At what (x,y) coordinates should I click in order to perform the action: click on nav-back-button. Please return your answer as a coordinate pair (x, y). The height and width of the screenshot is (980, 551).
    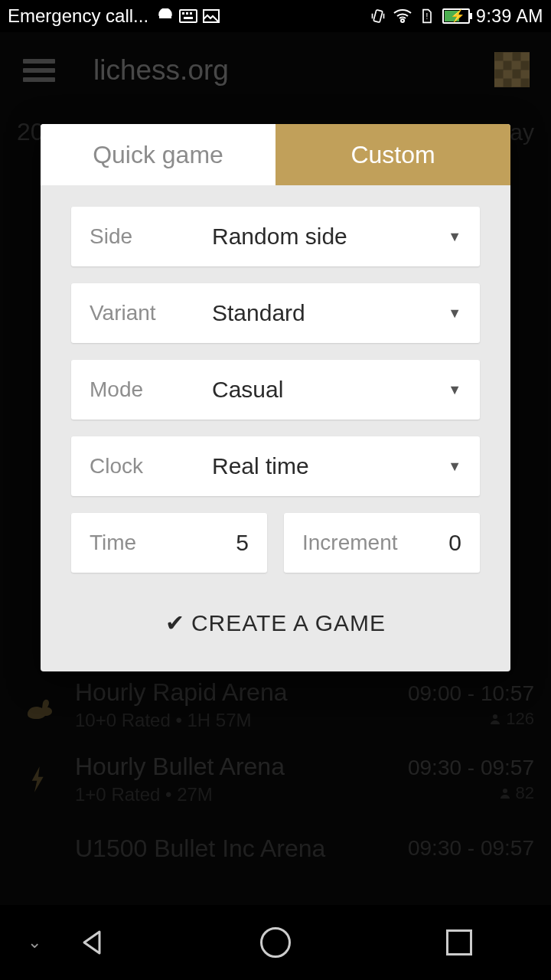
    Looking at the image, I should click on (92, 942).